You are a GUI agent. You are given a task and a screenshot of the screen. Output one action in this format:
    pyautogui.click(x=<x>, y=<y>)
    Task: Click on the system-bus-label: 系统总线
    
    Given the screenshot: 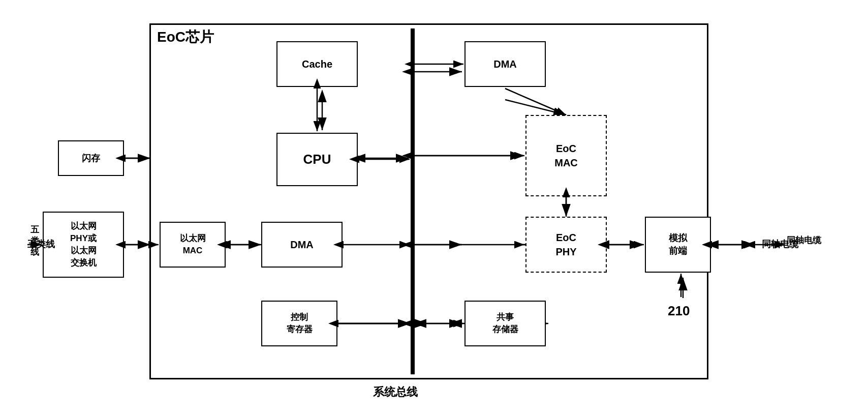 What is the action you would take?
    pyautogui.click(x=395, y=392)
    